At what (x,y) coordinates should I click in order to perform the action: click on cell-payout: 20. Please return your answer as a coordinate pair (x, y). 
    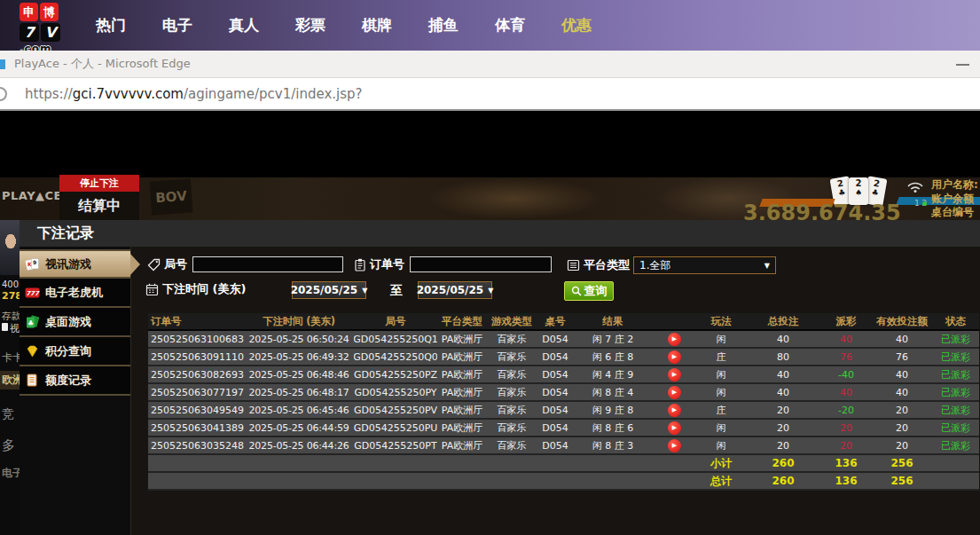
    Looking at the image, I should click on (846, 445).